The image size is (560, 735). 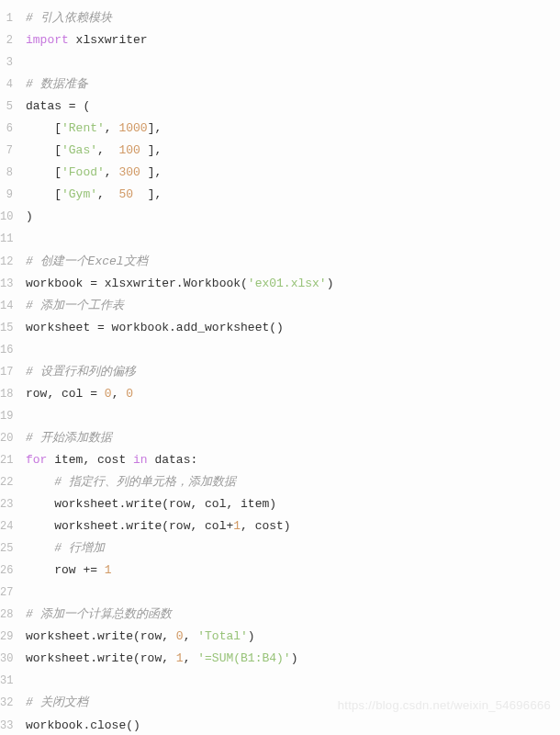 I want to click on line-number: 2, so click(x=13, y=40).